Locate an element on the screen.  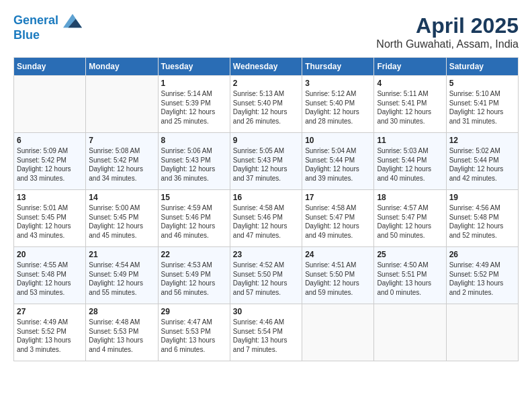
calendar-cell: 29Sunrise: 4:47 AM Sunset: 5:53 PM Dayli… is located at coordinates (193, 333).